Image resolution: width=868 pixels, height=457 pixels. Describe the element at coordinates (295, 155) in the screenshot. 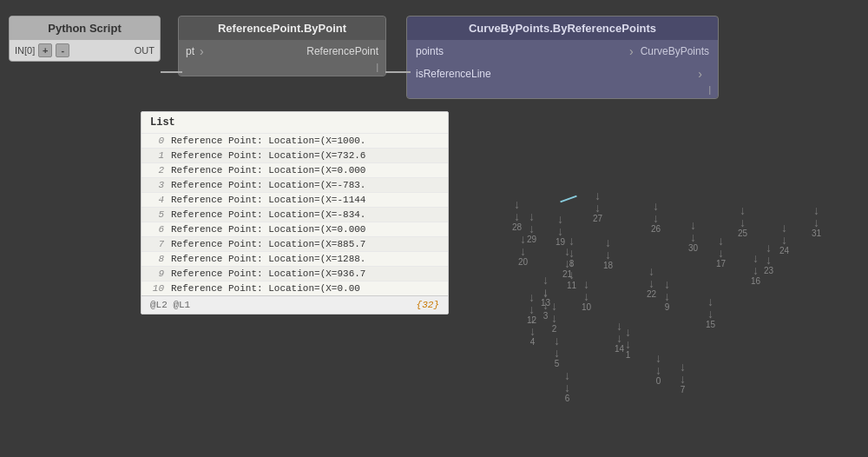

I see `list-item: 1Reference Point: Location=(X=732.6` at that location.